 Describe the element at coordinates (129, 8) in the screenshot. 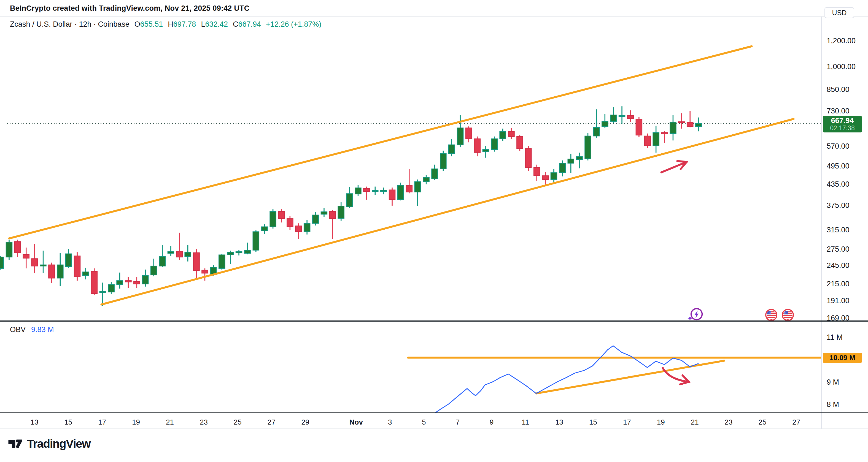

I see `watermark-text: BeInCrypto created with TradingView.com,…` at that location.